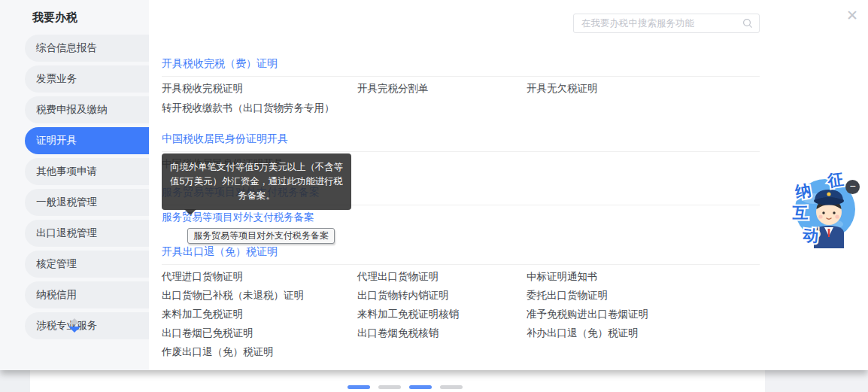 Image resolution: width=868 pixels, height=392 pixels. Describe the element at coordinates (442, 277) in the screenshot. I see `menu-item: 代理出口货物证明` at that location.